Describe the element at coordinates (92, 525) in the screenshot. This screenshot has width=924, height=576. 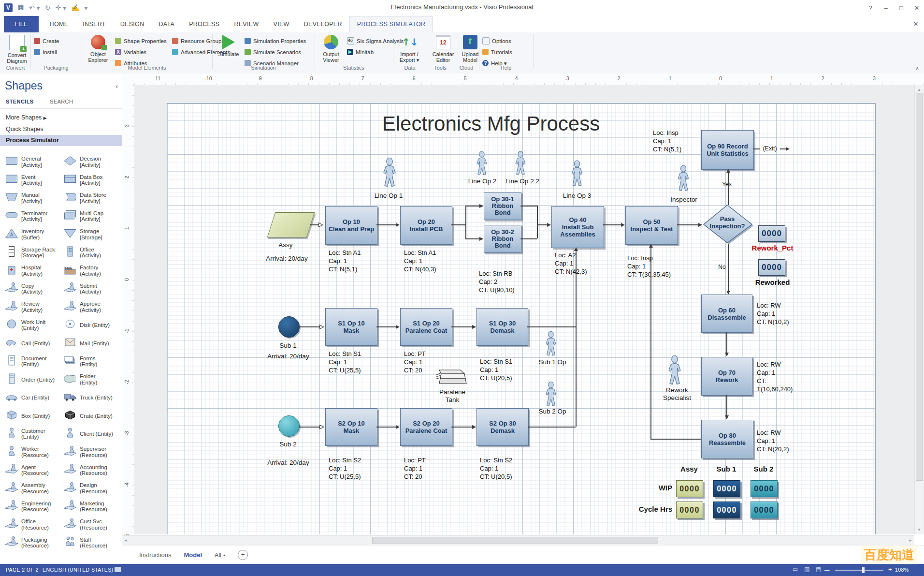
I see `stencil-shape-item: Cust Svc (Resource)` at that location.